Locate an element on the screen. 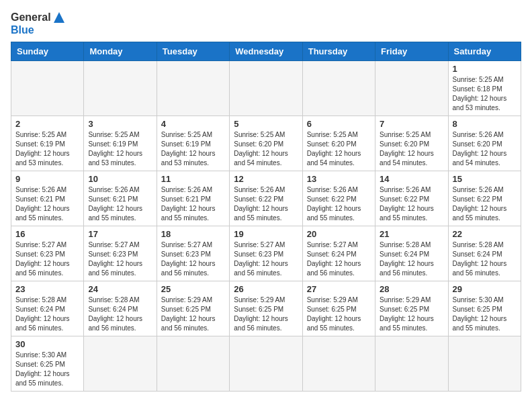 This screenshot has width=532, height=411. calendar-cell: 16Sunrise: 5:27 AM Sunset: 6:23 PM Dayli… is located at coordinates (48, 254).